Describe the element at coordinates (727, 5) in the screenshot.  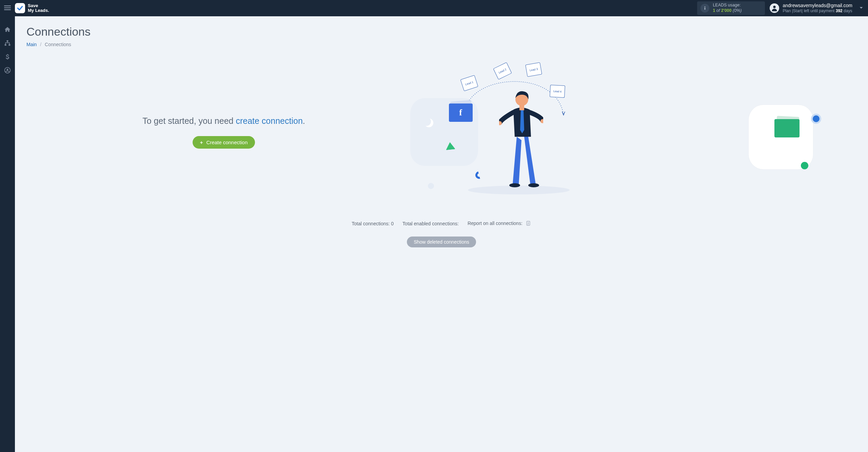
I see `leads-usage-label: LEADS usage:` at that location.